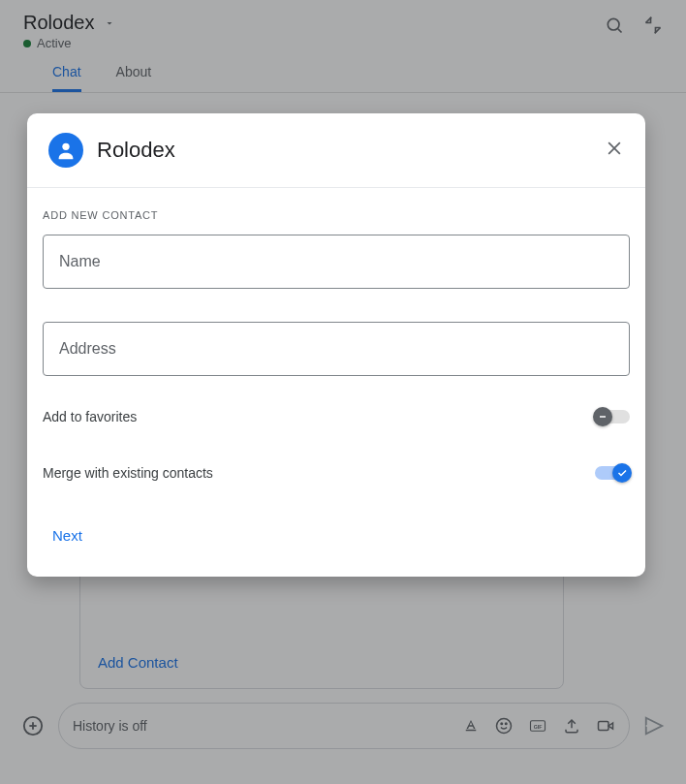 This screenshot has height=784, width=686. Describe the element at coordinates (336, 151) in the screenshot. I see `dialog-header: Rolodex` at that location.